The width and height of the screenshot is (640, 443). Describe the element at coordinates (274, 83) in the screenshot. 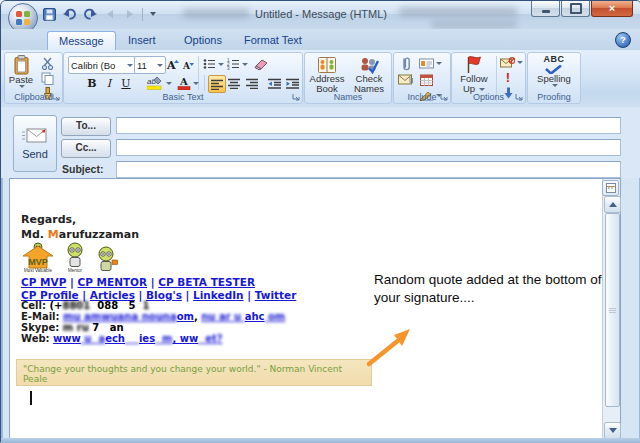

I see `decrease-indent-button` at that location.